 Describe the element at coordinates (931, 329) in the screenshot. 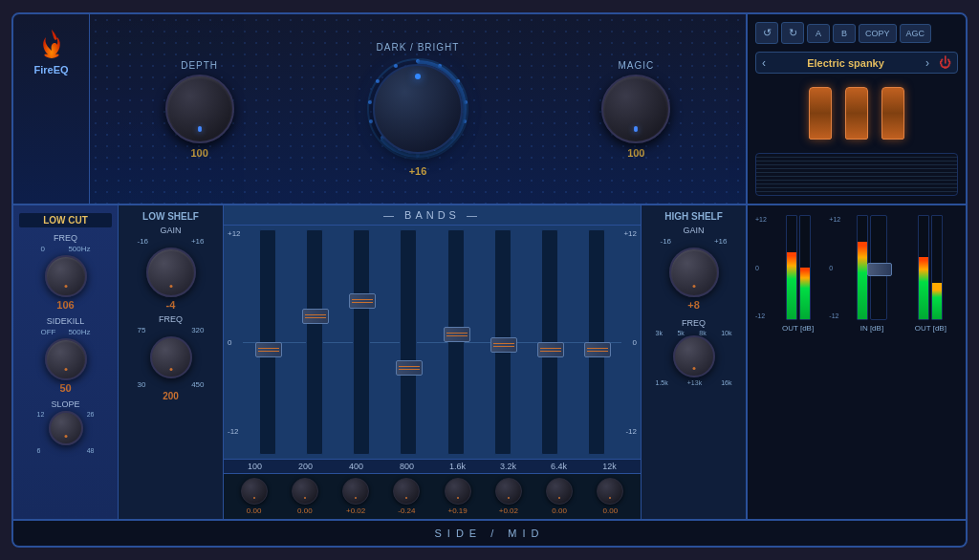

I see `out2-meter-label: OUT [dB]` at that location.